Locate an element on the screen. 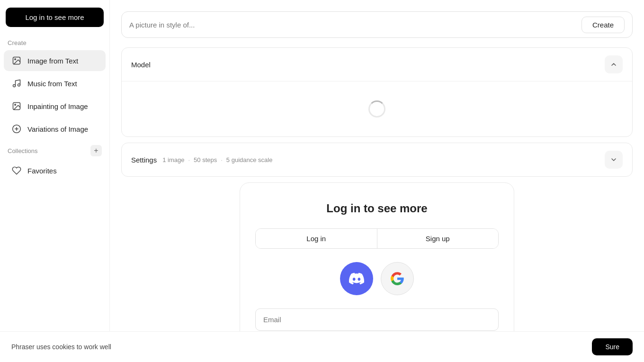 The width and height of the screenshot is (644, 362). log-in-tab: Log in is located at coordinates (316, 239).